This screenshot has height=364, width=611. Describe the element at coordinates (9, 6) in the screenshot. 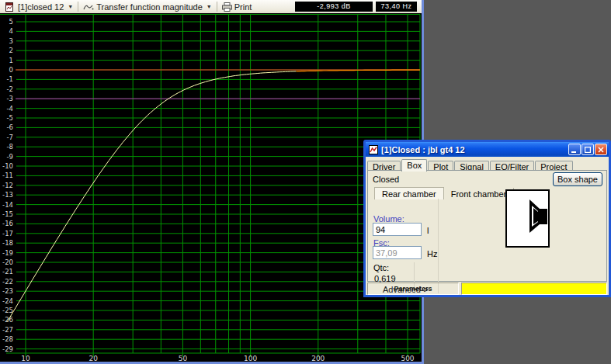

I see `chart-window-icon` at that location.